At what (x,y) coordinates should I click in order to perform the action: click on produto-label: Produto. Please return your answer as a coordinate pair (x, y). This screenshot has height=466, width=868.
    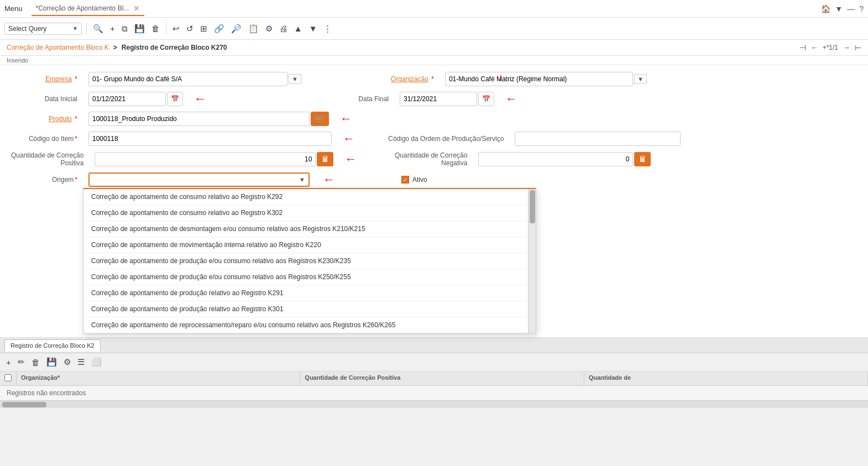
    Looking at the image, I should click on (44, 119).